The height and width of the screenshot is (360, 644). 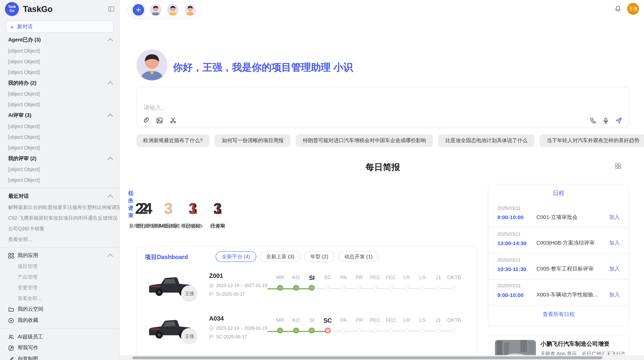 I want to click on milestone-label: OKTB, so click(x=454, y=321).